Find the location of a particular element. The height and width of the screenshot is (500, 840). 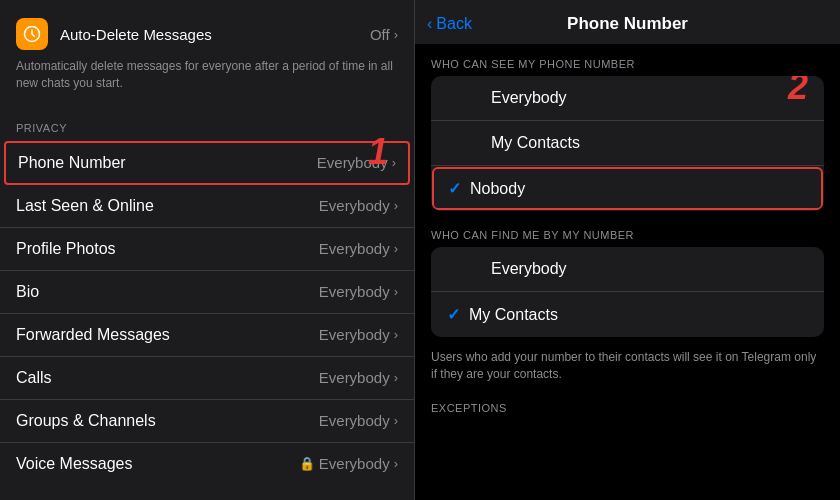

option2-my-contacts: ✓ My Contacts is located at coordinates (628, 314).